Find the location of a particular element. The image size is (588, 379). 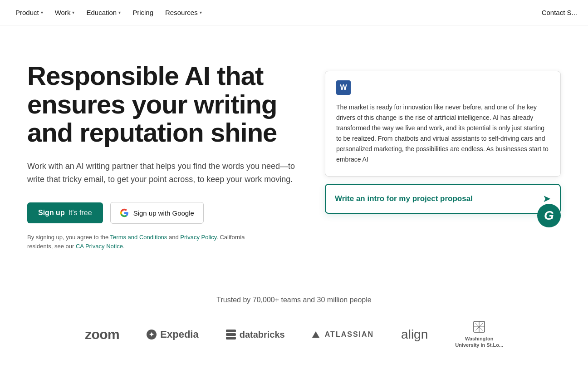

washington-seal-icon is located at coordinates (479, 327).